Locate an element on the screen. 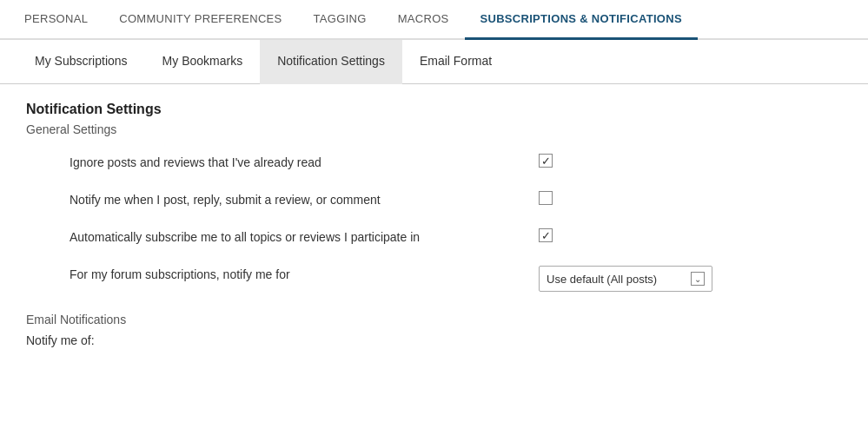 Image resolution: width=868 pixels, height=435 pixels. forum-subscriptions-control: Use default (All posts) ⌄ is located at coordinates (626, 279).